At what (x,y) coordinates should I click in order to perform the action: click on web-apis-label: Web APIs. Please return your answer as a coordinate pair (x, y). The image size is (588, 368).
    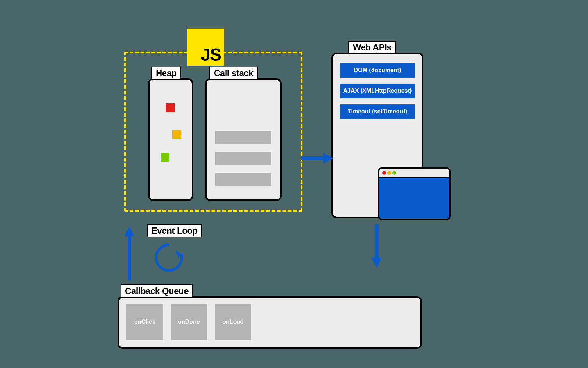
    Looking at the image, I should click on (372, 47).